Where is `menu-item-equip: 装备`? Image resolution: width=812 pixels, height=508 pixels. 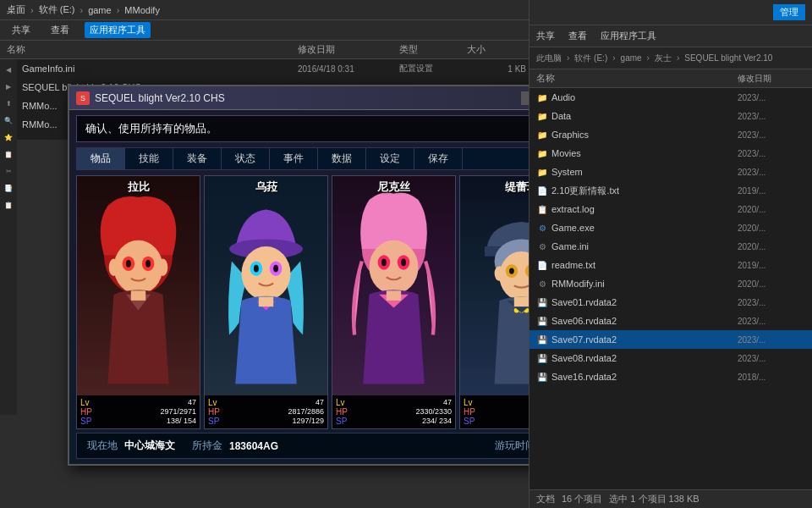
menu-item-equip: 装备 is located at coordinates (198, 159).